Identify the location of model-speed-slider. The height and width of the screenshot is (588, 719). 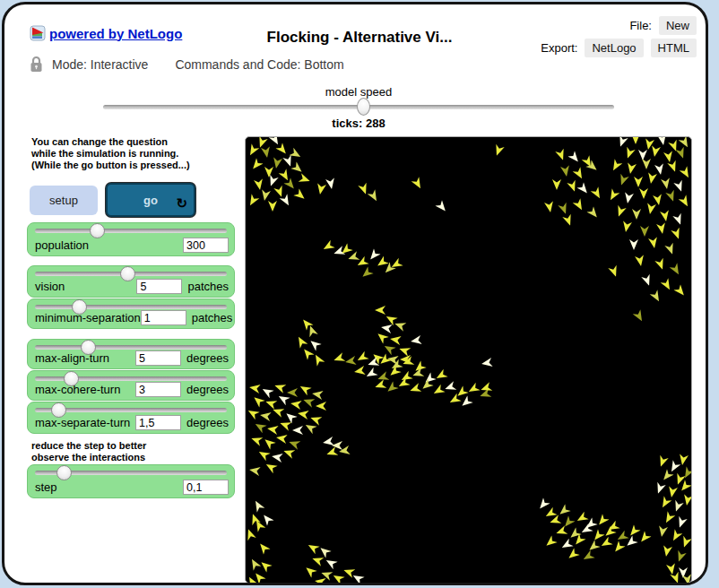
(359, 108).